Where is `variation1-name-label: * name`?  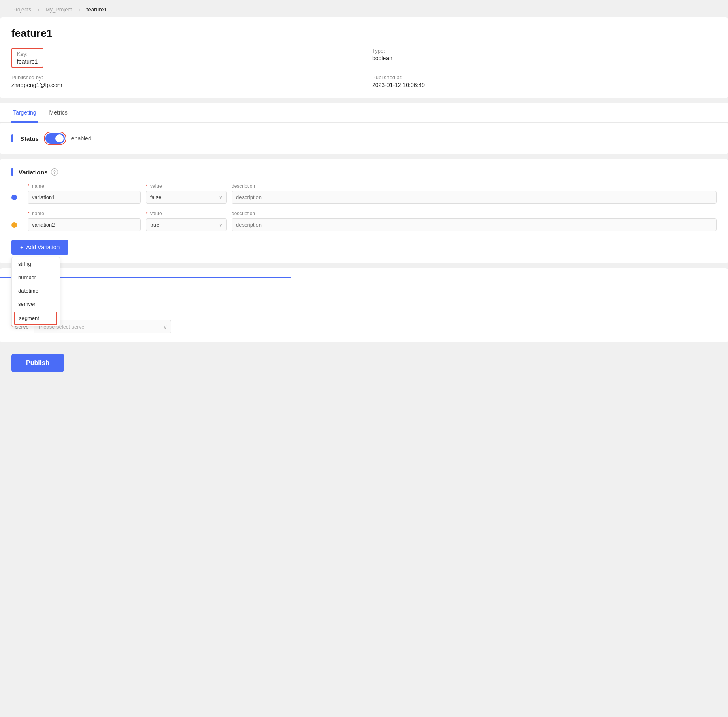 variation1-name-label: * name is located at coordinates (84, 186).